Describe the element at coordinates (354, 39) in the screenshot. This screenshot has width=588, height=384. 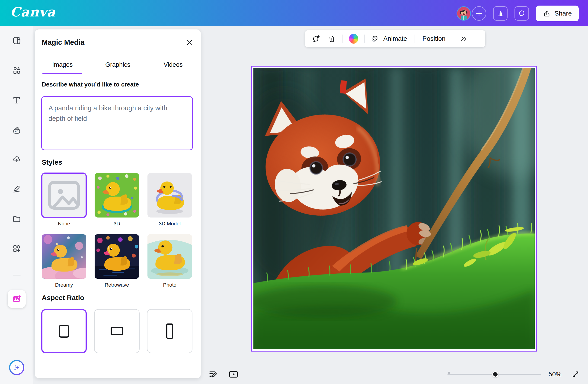
I see `color-picker-button` at that location.